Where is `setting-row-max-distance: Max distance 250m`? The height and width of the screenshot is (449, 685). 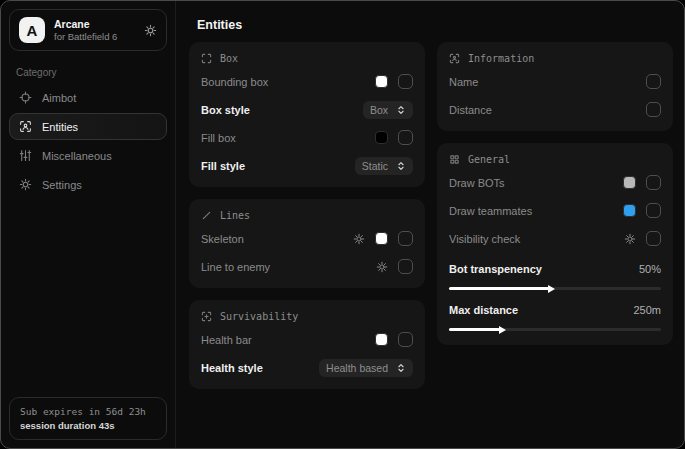 setting-row-max-distance: Max distance 250m is located at coordinates (555, 310).